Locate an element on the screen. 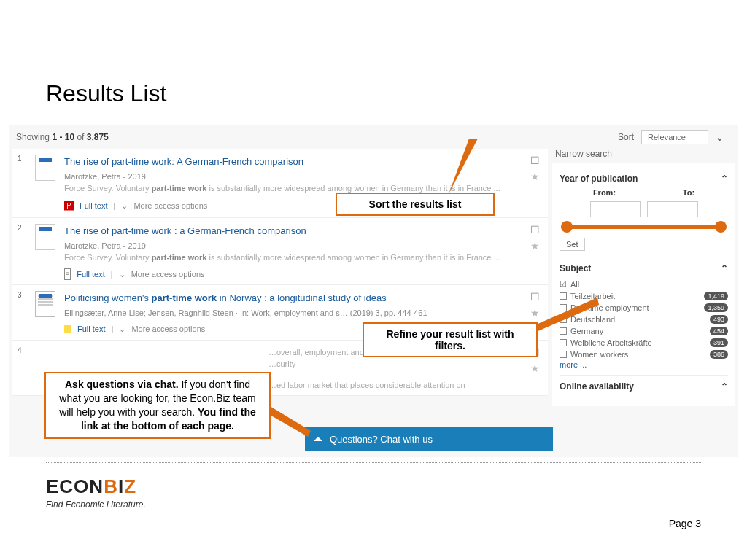 This screenshot has width=747, height=560. status-icon is located at coordinates (68, 329).